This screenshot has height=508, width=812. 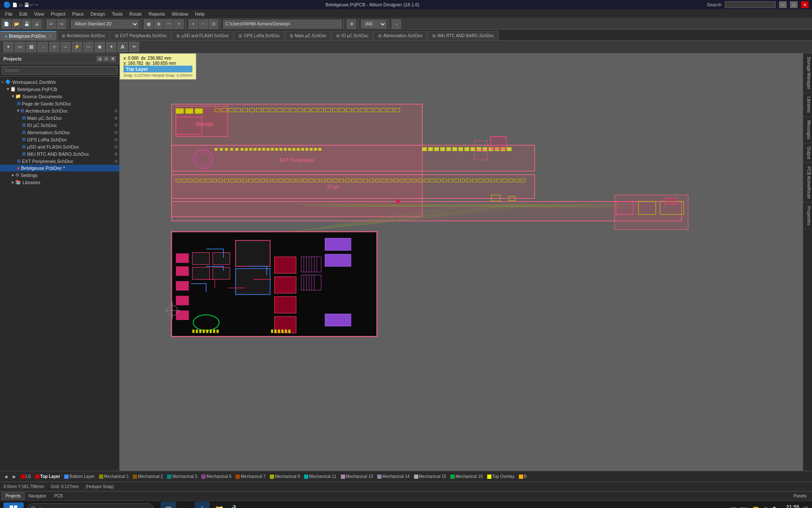 What do you see at coordinates (88, 47) in the screenshot?
I see `ts-ratsnest: 〰` at bounding box center [88, 47].